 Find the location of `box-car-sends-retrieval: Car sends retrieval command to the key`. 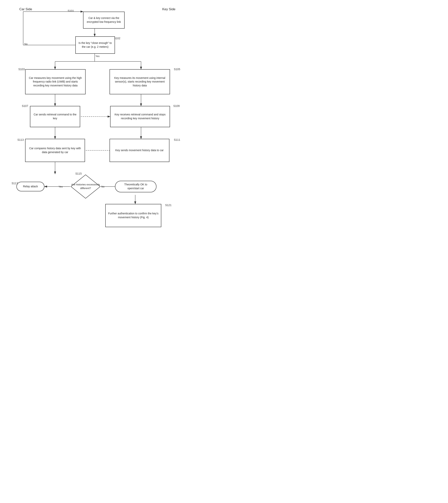

box-car-sends-retrieval: Car sends retrieval command to the key is located at coordinates (55, 117).